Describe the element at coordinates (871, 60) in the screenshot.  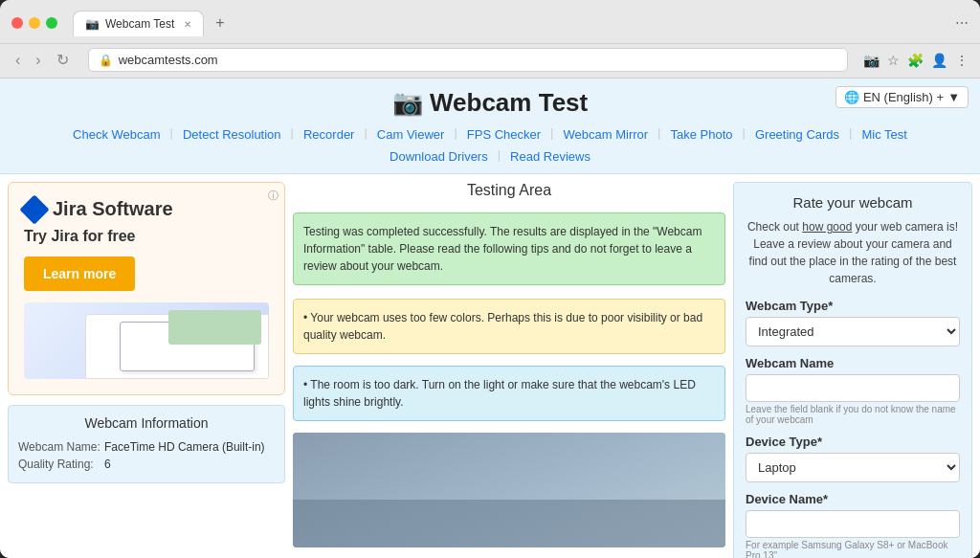
I see `camera-icon: 📷` at that location.